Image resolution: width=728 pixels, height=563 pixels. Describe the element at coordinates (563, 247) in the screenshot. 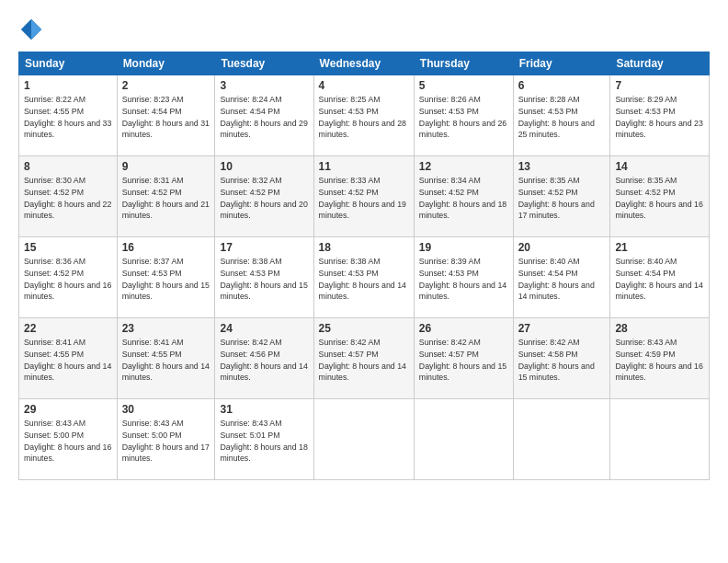

I see `day-number: 20` at that location.